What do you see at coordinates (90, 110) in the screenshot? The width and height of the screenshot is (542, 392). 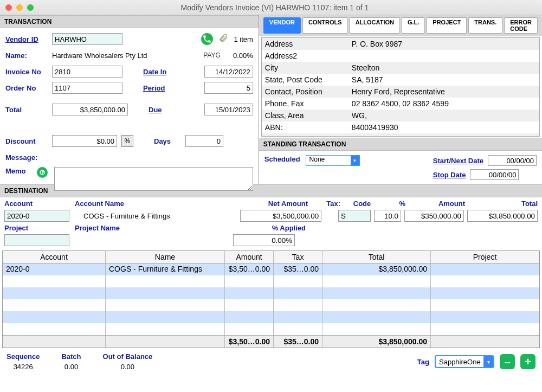 I see `total-input` at bounding box center [90, 110].